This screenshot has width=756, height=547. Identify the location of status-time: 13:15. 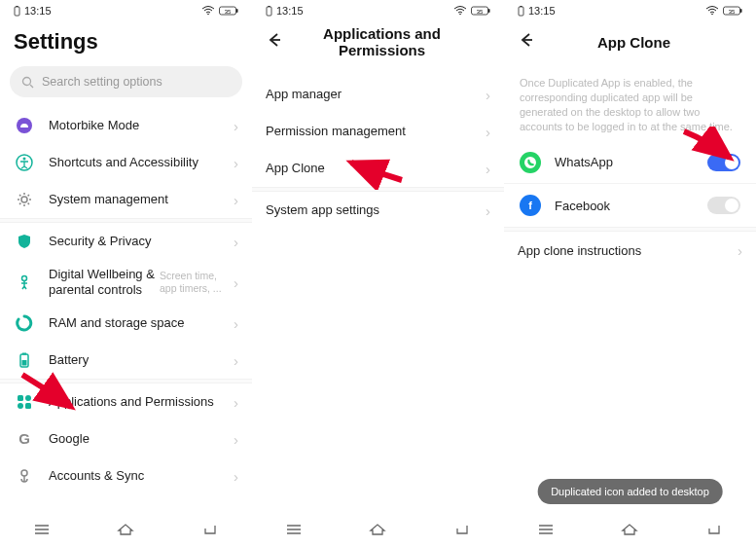
(542, 11).